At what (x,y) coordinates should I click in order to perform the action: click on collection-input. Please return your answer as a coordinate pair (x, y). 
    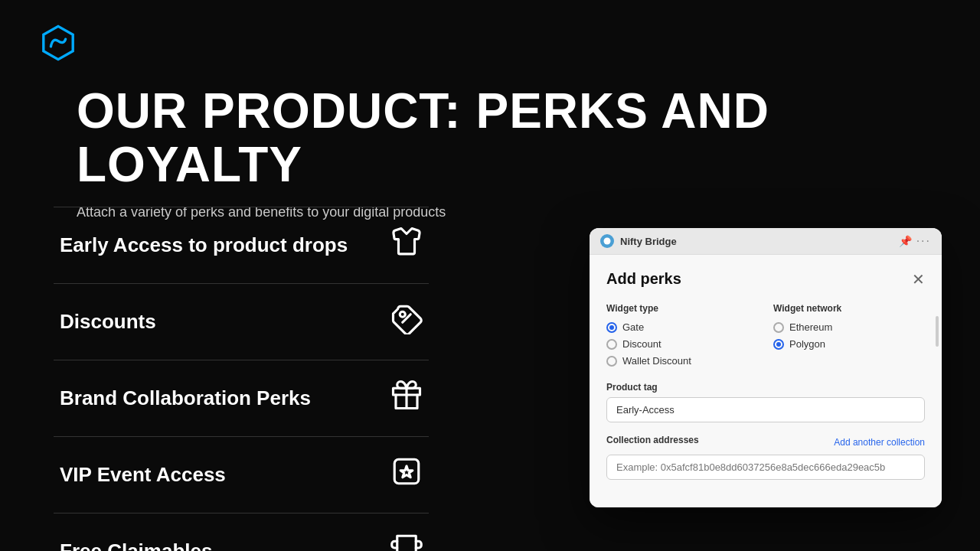
    Looking at the image, I should click on (766, 467).